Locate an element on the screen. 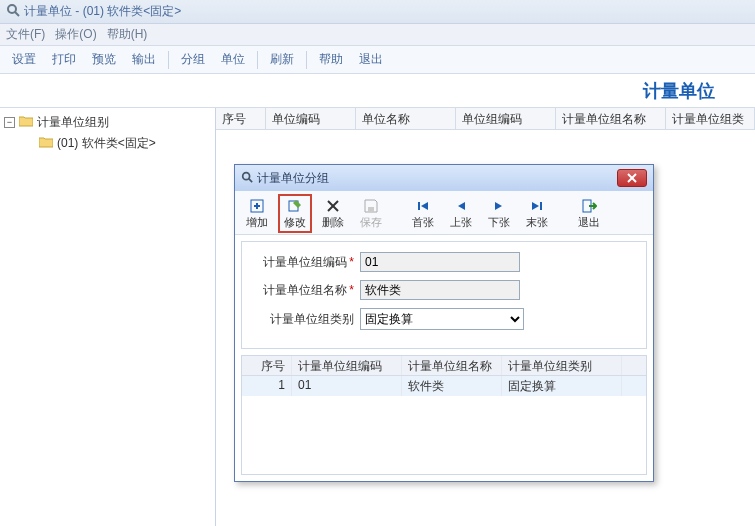 The width and height of the screenshot is (755, 526). type-select: 固定换算 is located at coordinates (442, 319).